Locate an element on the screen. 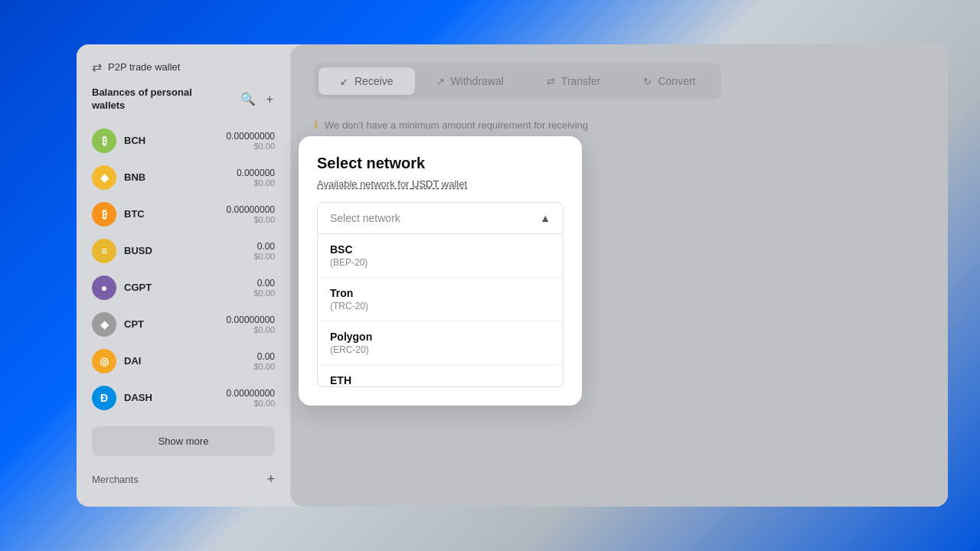 This screenshot has width=980, height=551. coin-amount-bnb: 0.000000 is located at coordinates (256, 173).